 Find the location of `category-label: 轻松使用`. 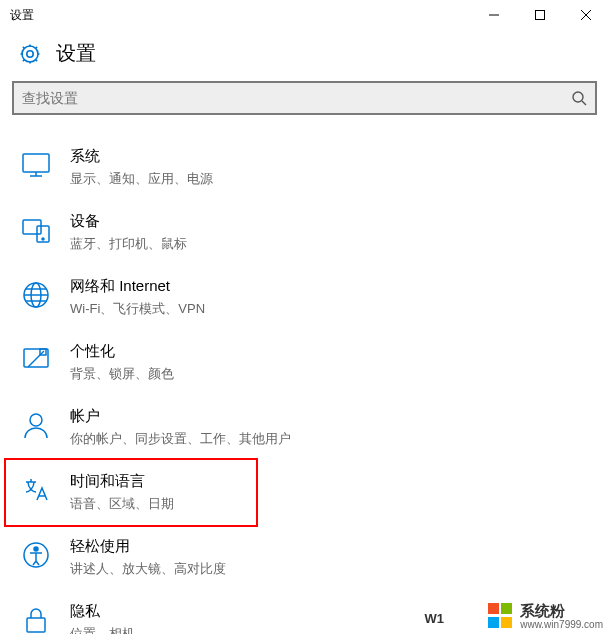

category-label: 轻松使用 is located at coordinates (148, 546).